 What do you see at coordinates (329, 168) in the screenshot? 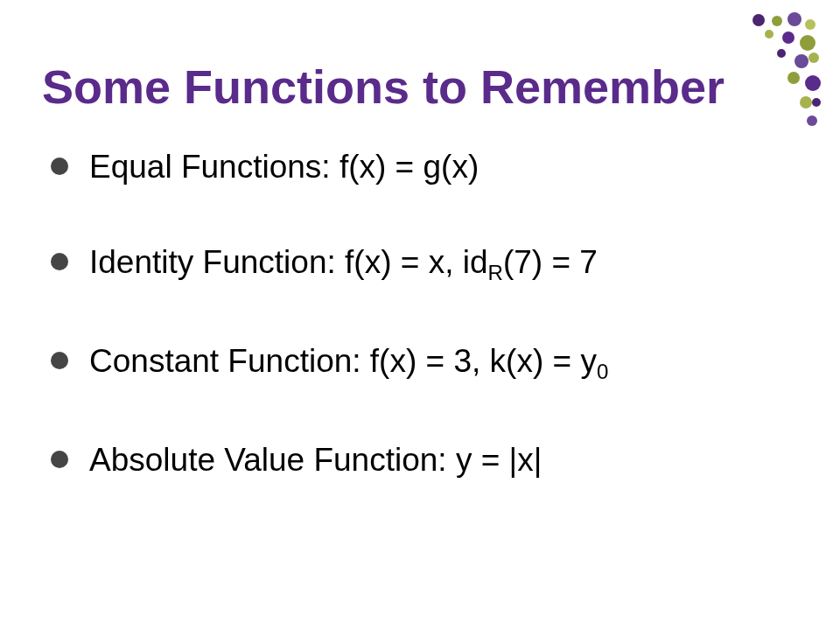
I see `list-item: Equal Functions: f(x) = g(x)` at bounding box center [329, 168].